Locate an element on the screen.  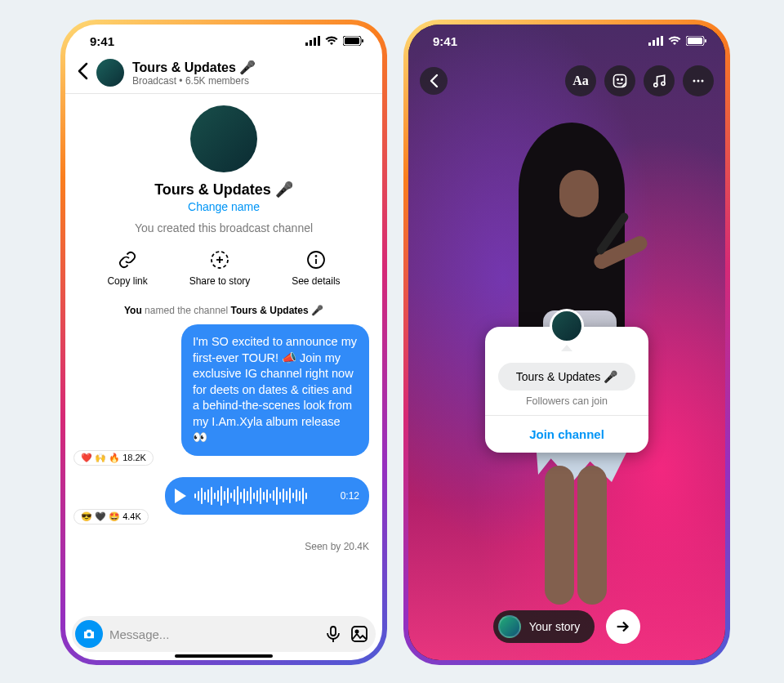
channel-sticker-card: Tours & Updates 🎤 Followers can join Joi… is located at coordinates (567, 390).